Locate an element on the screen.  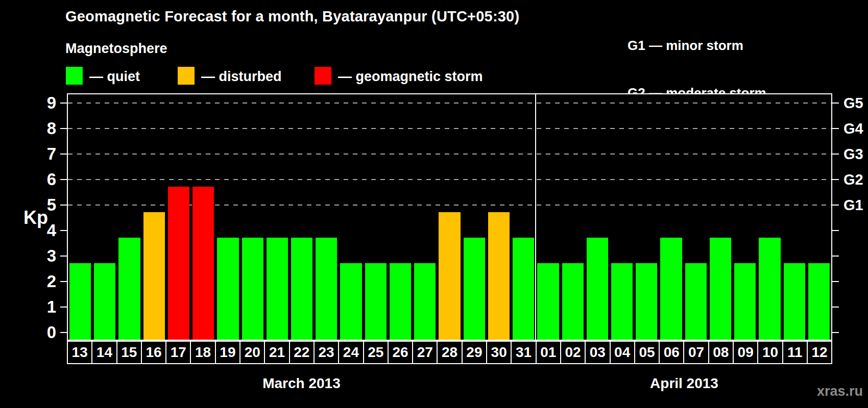
right-axis-label-g4: G4 is located at coordinates (854, 129).